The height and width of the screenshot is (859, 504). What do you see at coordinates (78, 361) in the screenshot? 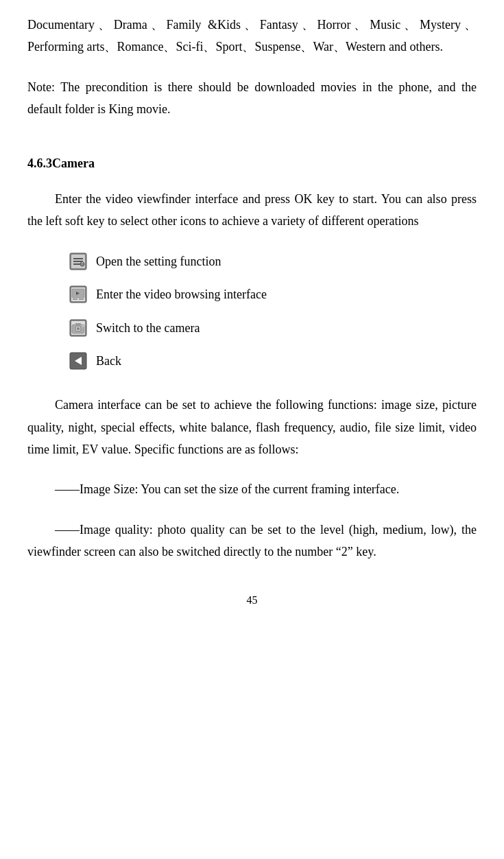
I see `back-icon` at bounding box center [78, 361].